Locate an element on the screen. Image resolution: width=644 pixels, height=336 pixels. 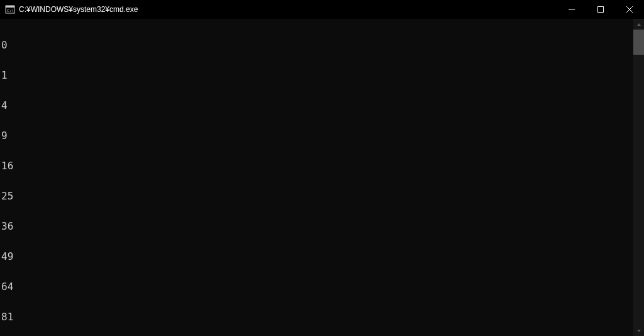
scrollbar-thumb is located at coordinates (639, 42).